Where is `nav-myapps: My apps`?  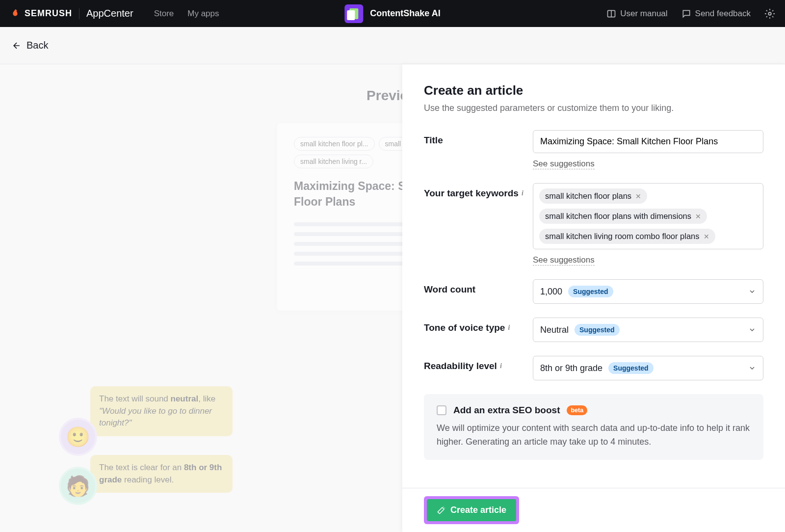
nav-myapps: My apps is located at coordinates (203, 14).